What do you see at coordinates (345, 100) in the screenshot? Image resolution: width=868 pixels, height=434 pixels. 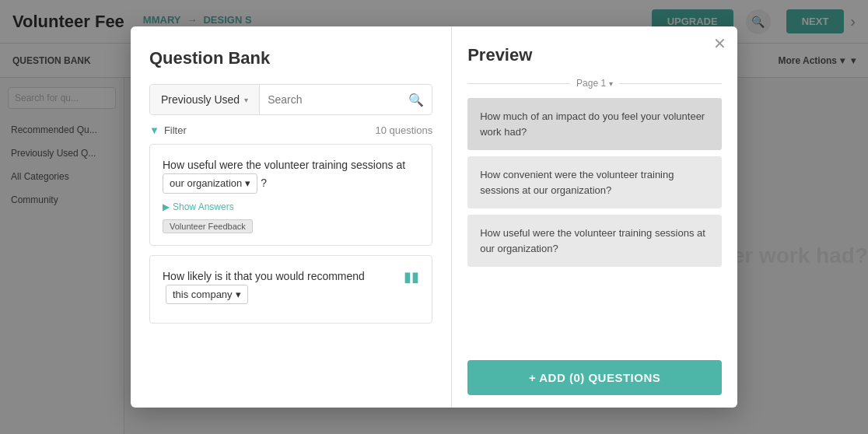 I see `search-input-wrap: 🔍` at bounding box center [345, 100].